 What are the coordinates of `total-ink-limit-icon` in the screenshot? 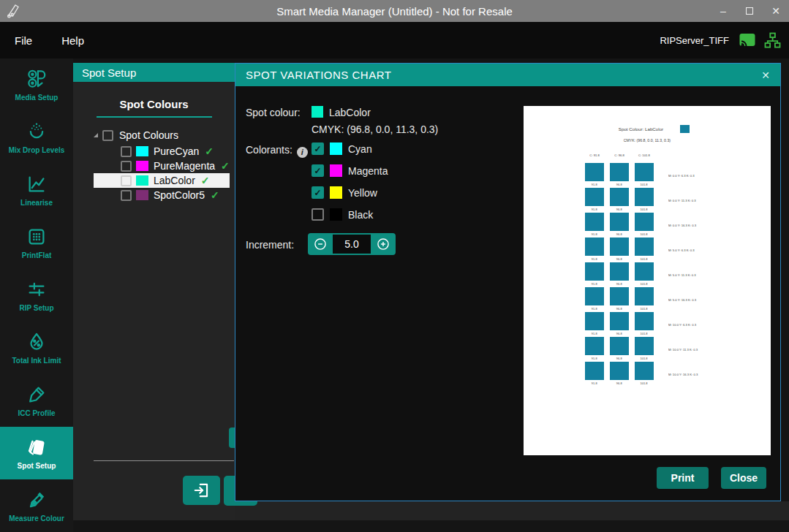 It's located at (37, 342).